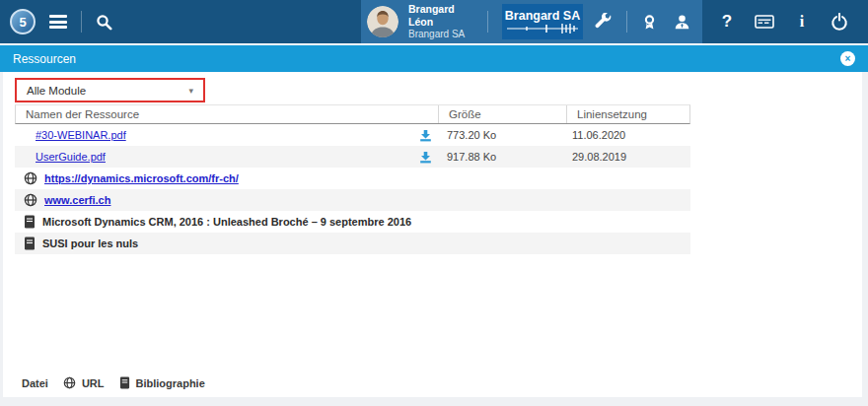 Image resolution: width=868 pixels, height=406 pixels. Describe the element at coordinates (353, 243) in the screenshot. I see `table-row: SUSI pour les nuls` at that location.